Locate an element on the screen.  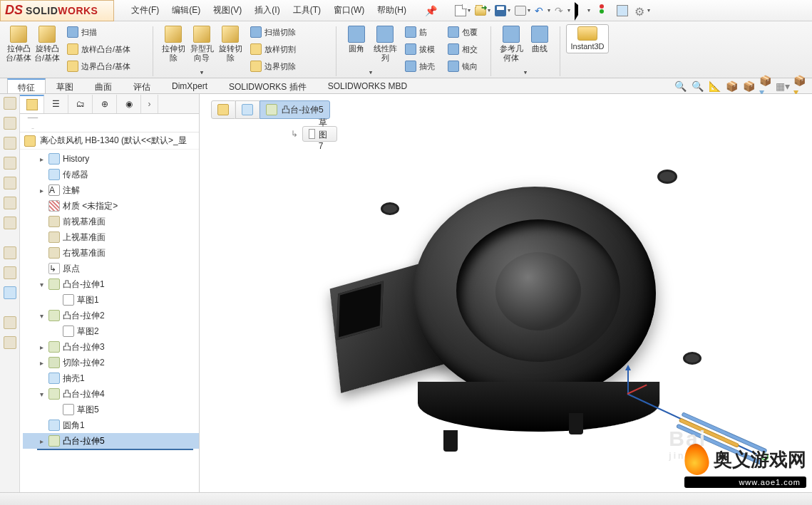
cmd-shell: 抽壳 is located at coordinates (425, 66).